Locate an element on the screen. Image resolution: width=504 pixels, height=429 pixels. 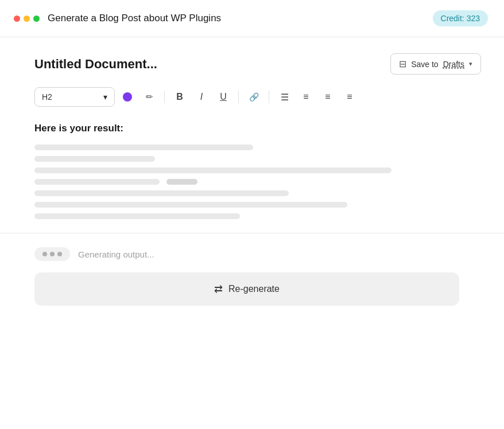
doc-title: Untitled Document... is located at coordinates (96, 64).